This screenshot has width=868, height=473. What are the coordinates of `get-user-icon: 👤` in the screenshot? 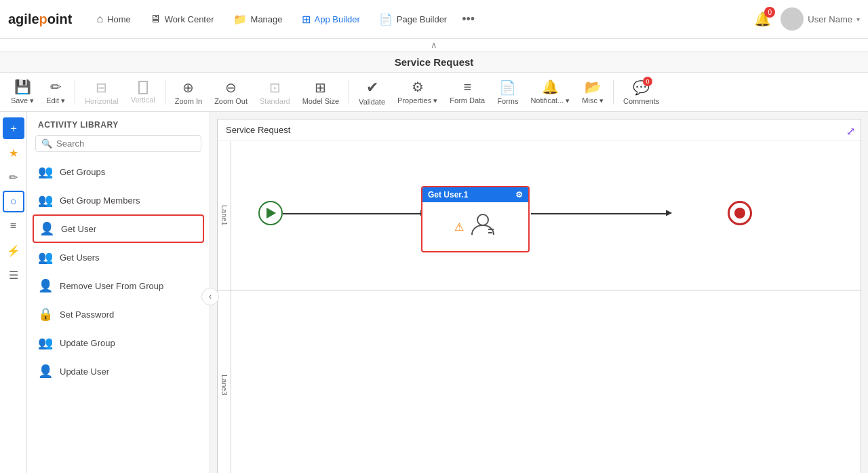 It's located at (47, 229).